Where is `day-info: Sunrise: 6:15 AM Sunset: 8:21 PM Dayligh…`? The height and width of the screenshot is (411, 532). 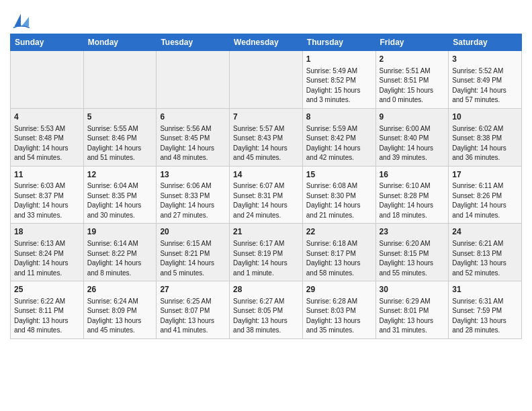
day-info: Sunrise: 6:15 AM Sunset: 8:21 PM Dayligh… is located at coordinates (193, 259).